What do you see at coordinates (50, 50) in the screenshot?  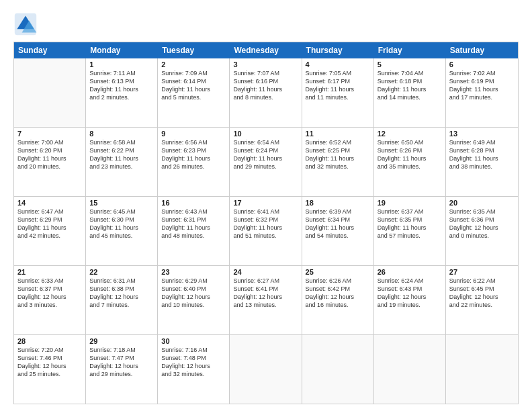 I see `header-day-sunday: Sunday` at bounding box center [50, 50].